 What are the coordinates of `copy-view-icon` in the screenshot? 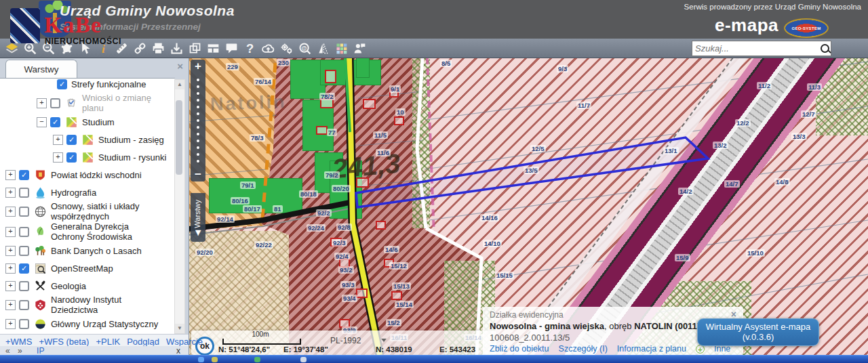 It's located at (195, 48).